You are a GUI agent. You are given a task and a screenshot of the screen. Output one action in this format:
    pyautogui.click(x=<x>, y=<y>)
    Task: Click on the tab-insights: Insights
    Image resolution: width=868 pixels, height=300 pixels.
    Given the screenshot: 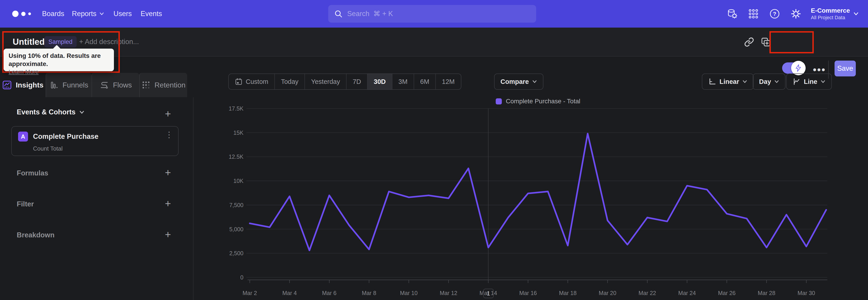 What is the action you would take?
    pyautogui.click(x=23, y=85)
    